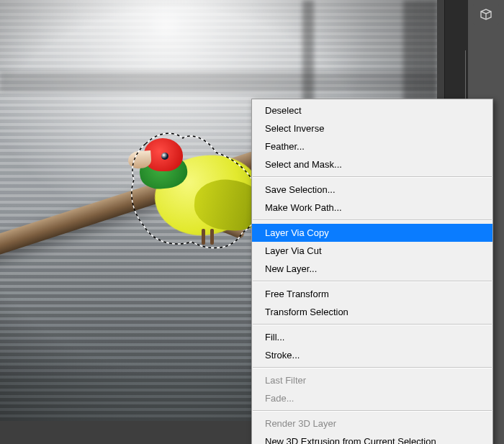  Describe the element at coordinates (372, 164) in the screenshot. I see `menu-item-select-and-mask: Select and Mask...` at that location.